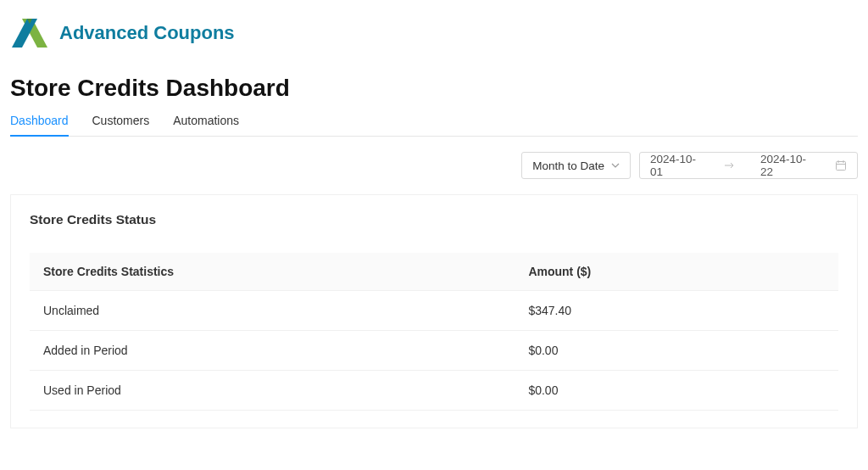 This screenshot has height=470, width=868. I want to click on brand-logo-icon, so click(31, 33).